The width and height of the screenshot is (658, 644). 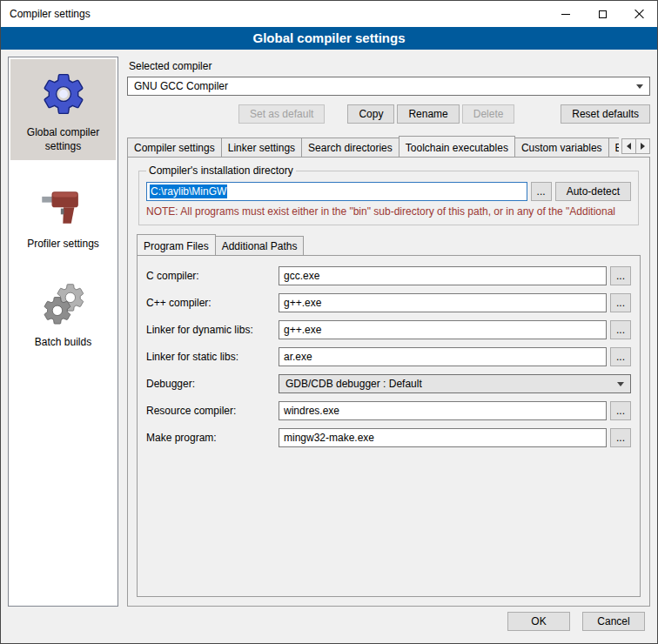 I want to click on window-title: Compiler settings, so click(x=274, y=14).